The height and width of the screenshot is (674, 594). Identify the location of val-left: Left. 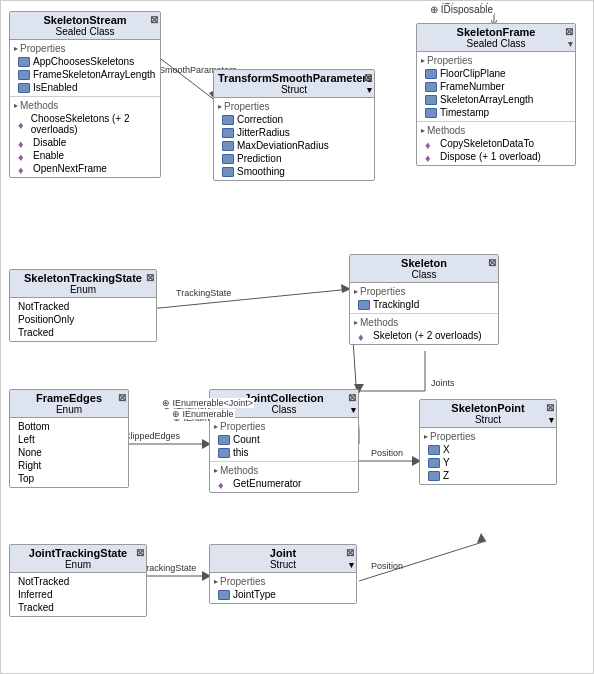
(69, 440).